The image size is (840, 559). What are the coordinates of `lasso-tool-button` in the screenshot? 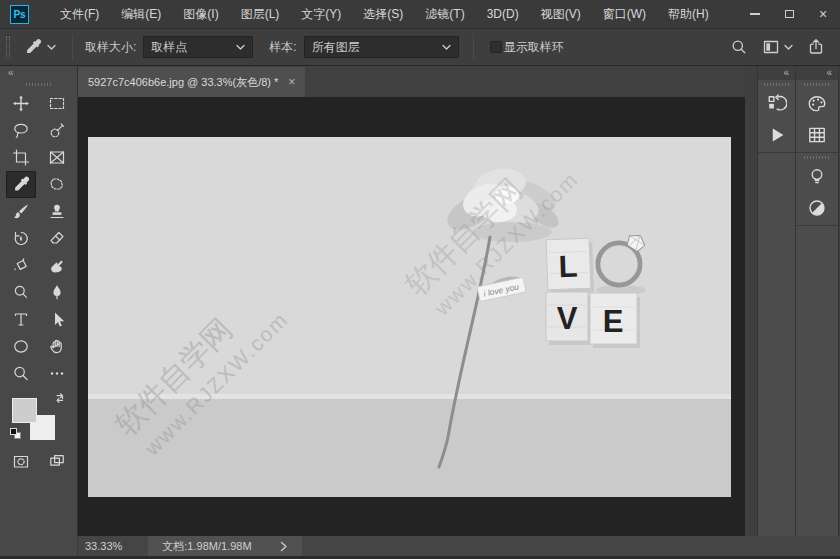 It's located at (21, 130).